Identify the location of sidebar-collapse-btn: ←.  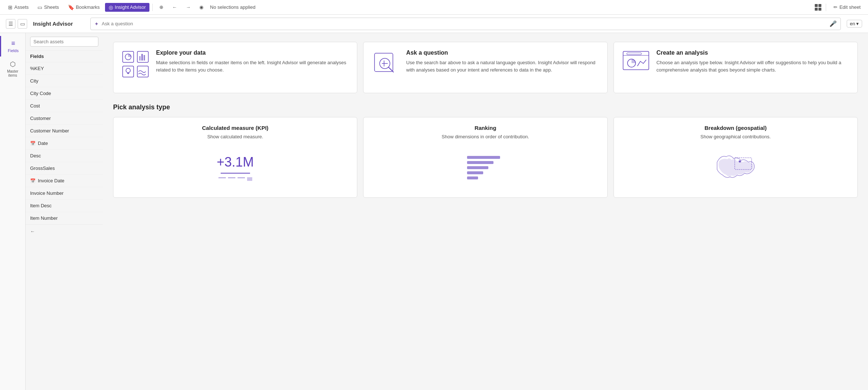
(64, 231).